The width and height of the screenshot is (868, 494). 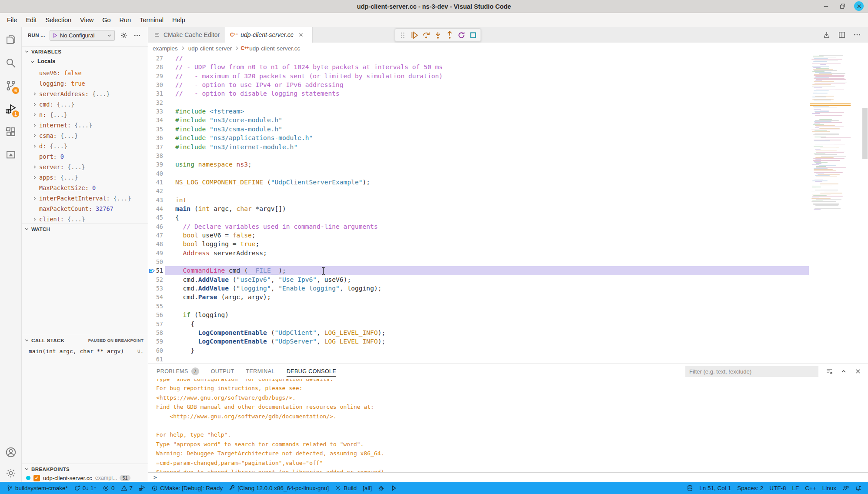 I want to click on line-number: 32, so click(x=156, y=103).